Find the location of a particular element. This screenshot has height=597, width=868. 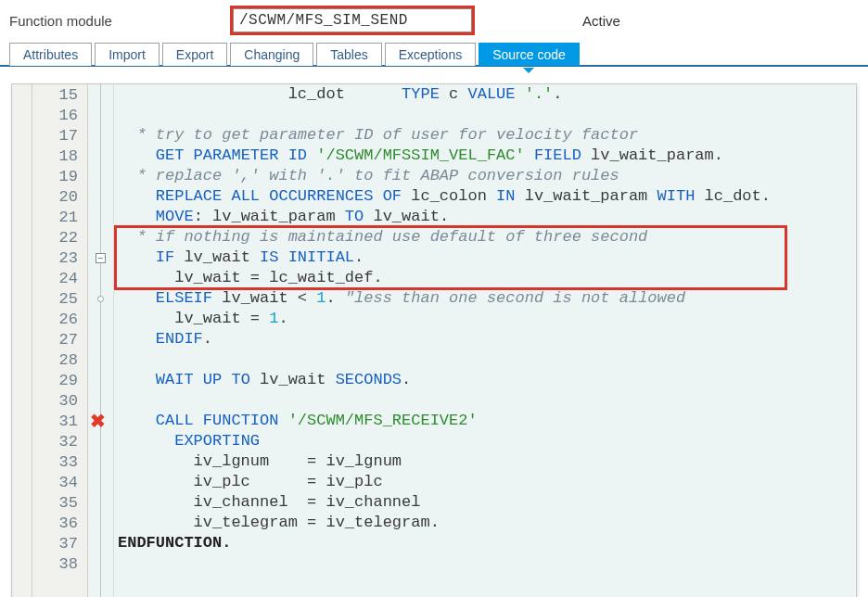

line-number: 27 is located at coordinates (56, 339).